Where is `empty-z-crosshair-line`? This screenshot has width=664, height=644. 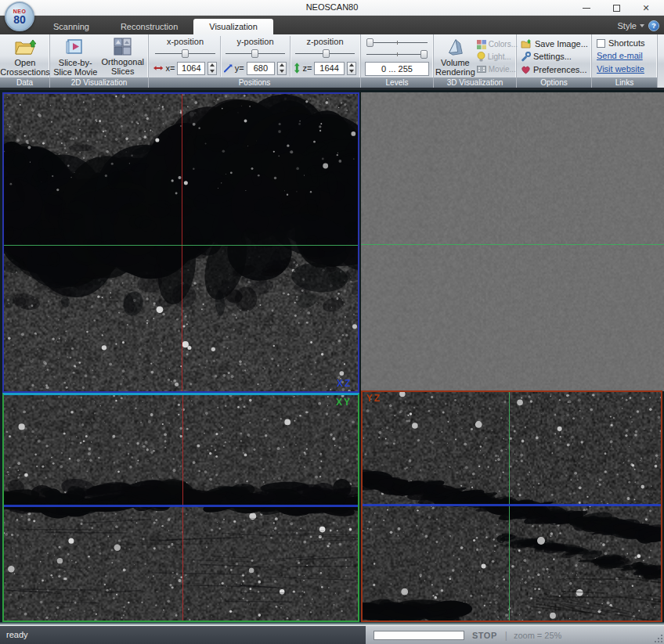 empty-z-crosshair-line is located at coordinates (512, 244).